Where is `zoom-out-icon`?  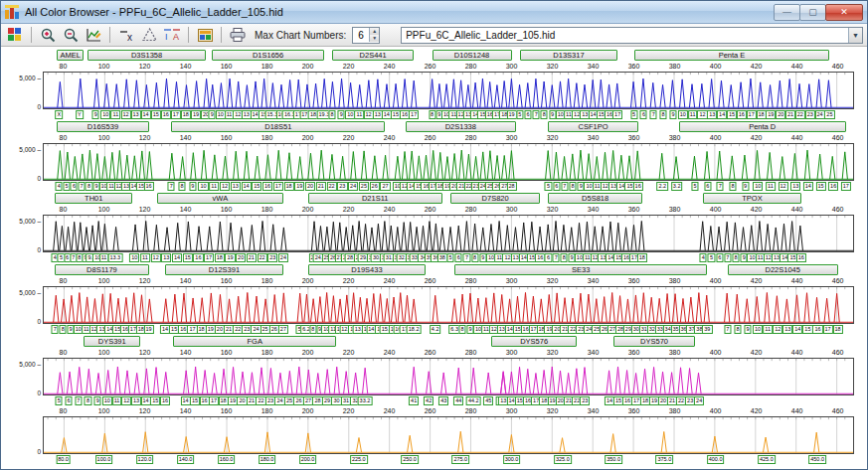 zoom-out-icon is located at coordinates (71, 35).